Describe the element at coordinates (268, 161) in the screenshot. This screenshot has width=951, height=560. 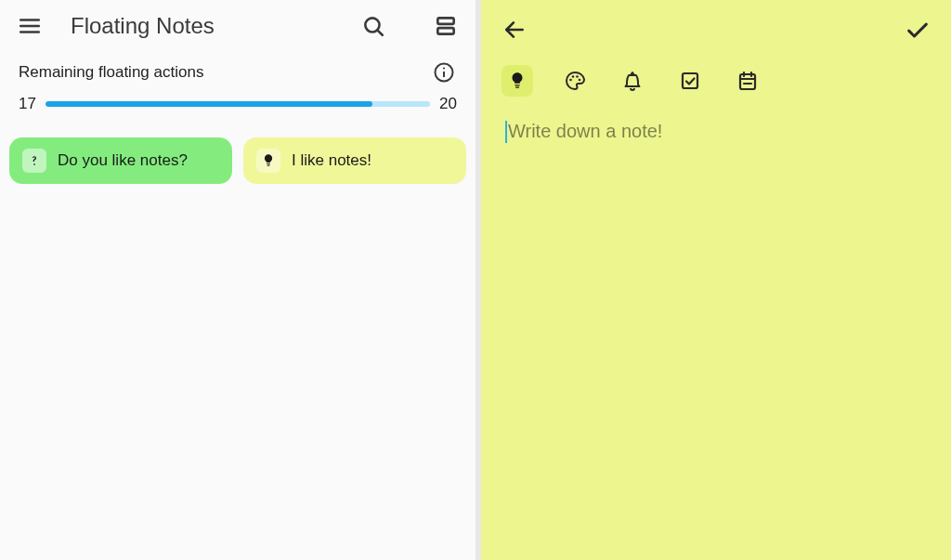
I see `lightbulb-icon` at that location.